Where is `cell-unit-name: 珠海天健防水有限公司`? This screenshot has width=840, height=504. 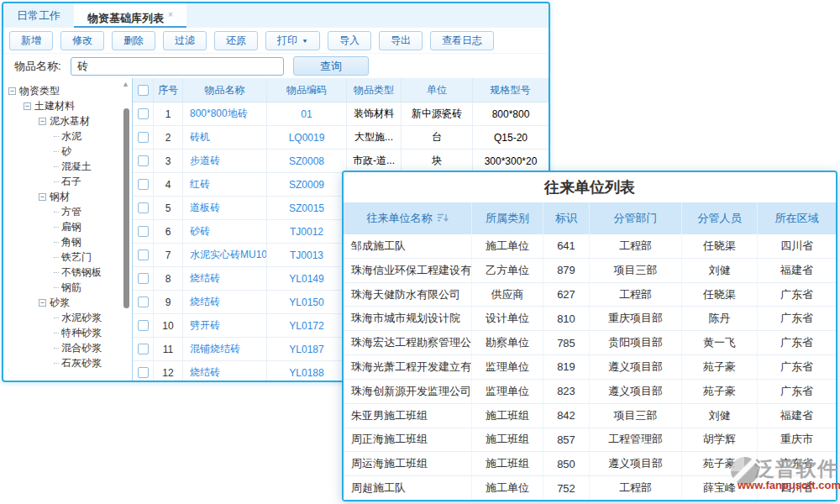
cell-unit-name: 珠海天健防水有限公司 is located at coordinates (408, 295).